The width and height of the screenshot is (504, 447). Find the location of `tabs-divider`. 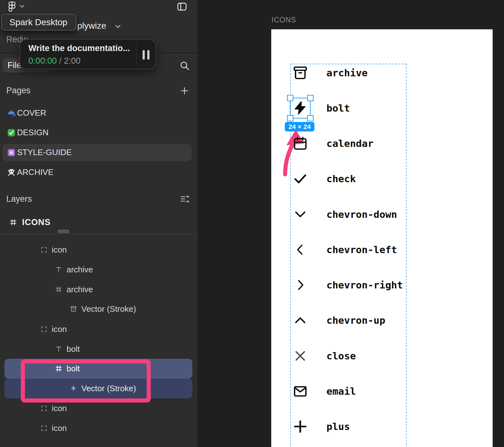

tabs-divider is located at coordinates (99, 74).